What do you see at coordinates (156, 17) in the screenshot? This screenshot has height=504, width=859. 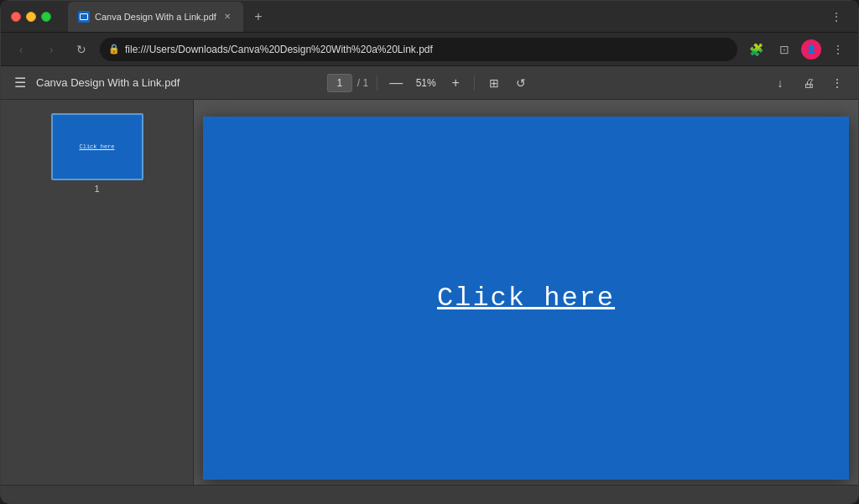 I see `active-tab: Canva Design With a Link.pdf ✕` at bounding box center [156, 17].